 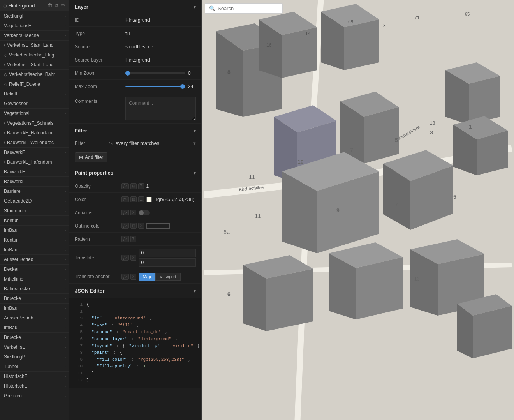 I want to click on add-filter-button: ⊞ Add filter, so click(x=91, y=157).